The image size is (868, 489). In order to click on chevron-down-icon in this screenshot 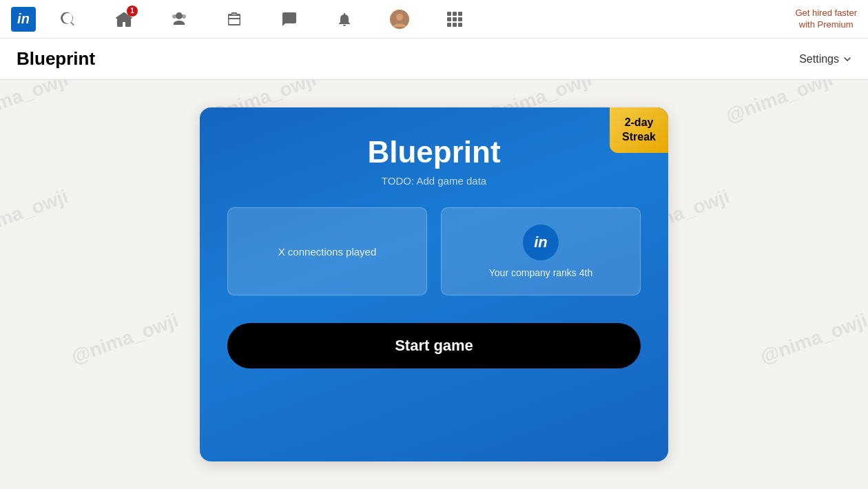, I will do `click(847, 59)`.